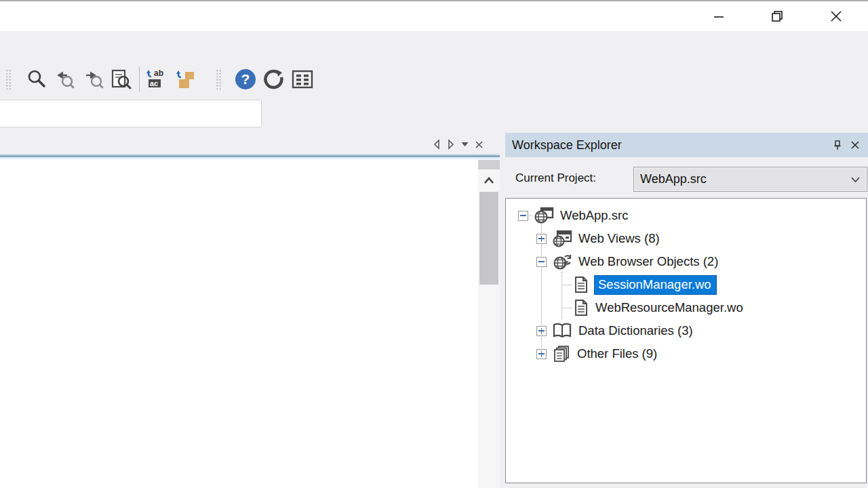  What do you see at coordinates (37, 79) in the screenshot?
I see `search-button` at bounding box center [37, 79].